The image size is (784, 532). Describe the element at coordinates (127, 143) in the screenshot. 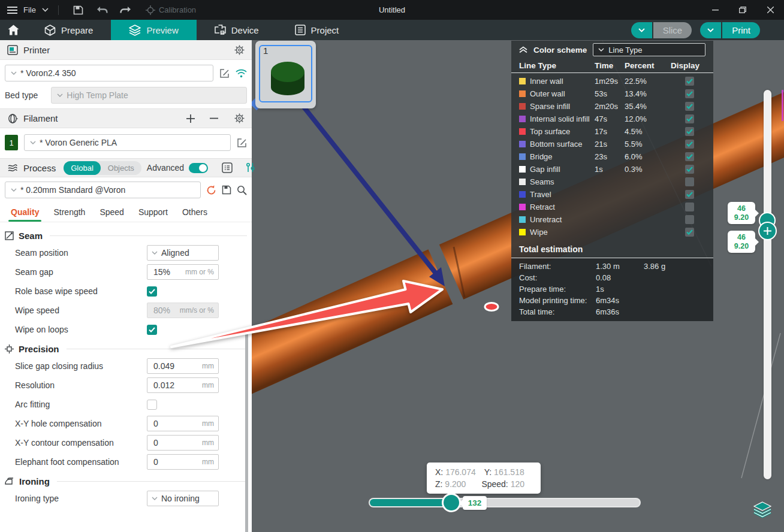

I see `filament-preset-select: * Voron Generic PLA` at that location.